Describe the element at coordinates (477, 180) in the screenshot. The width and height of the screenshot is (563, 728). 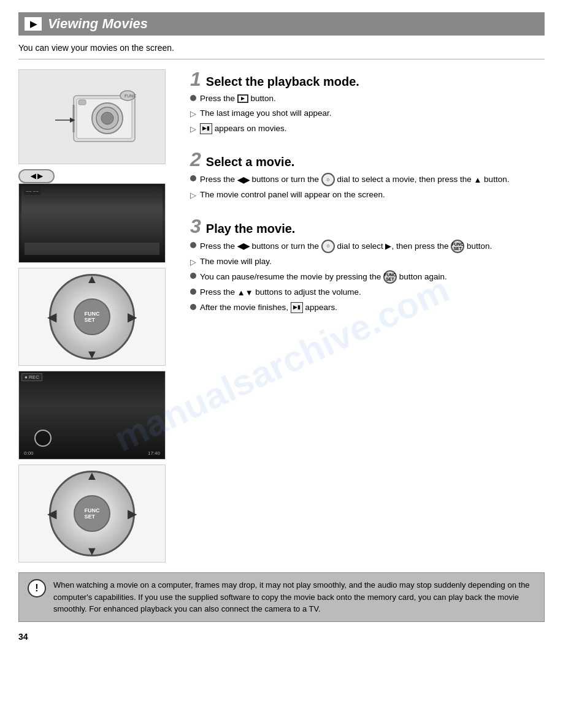
I see `up-arrow-icon: ▲` at that location.